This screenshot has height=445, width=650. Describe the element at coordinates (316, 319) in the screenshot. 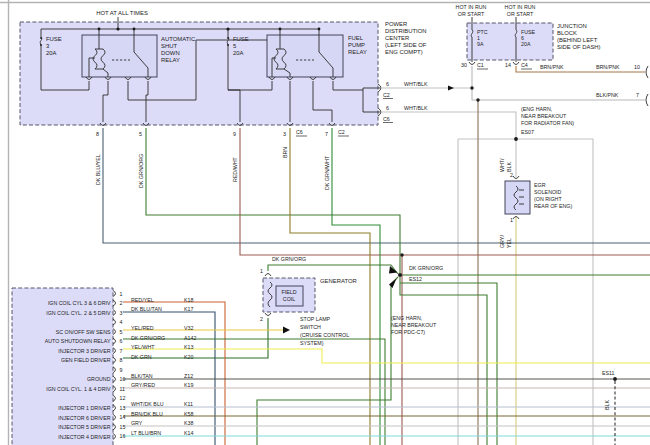

I see `stop-lamp-label: STOP LAMP` at that location.